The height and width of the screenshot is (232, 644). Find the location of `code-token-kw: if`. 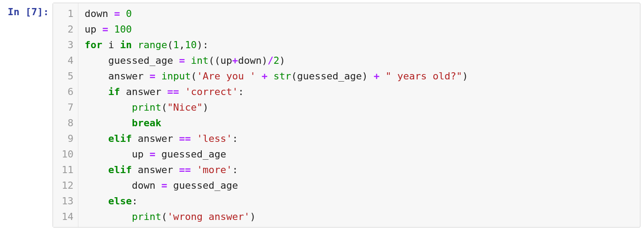

code-token-kw: if is located at coordinates (114, 92).